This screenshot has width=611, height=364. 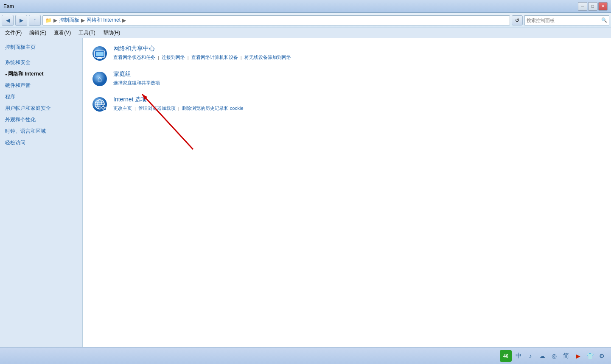 I want to click on sidebar-item-programs: 程序, so click(x=41, y=97).